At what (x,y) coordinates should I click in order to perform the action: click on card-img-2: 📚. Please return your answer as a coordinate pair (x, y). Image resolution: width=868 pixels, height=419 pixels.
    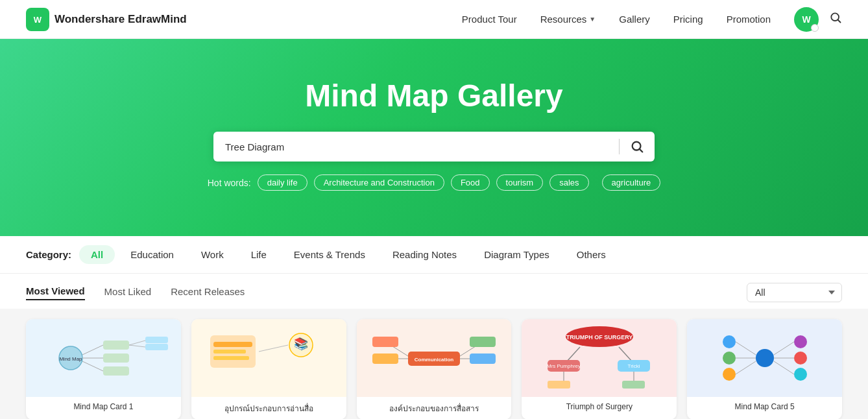
    Looking at the image, I should click on (269, 358).